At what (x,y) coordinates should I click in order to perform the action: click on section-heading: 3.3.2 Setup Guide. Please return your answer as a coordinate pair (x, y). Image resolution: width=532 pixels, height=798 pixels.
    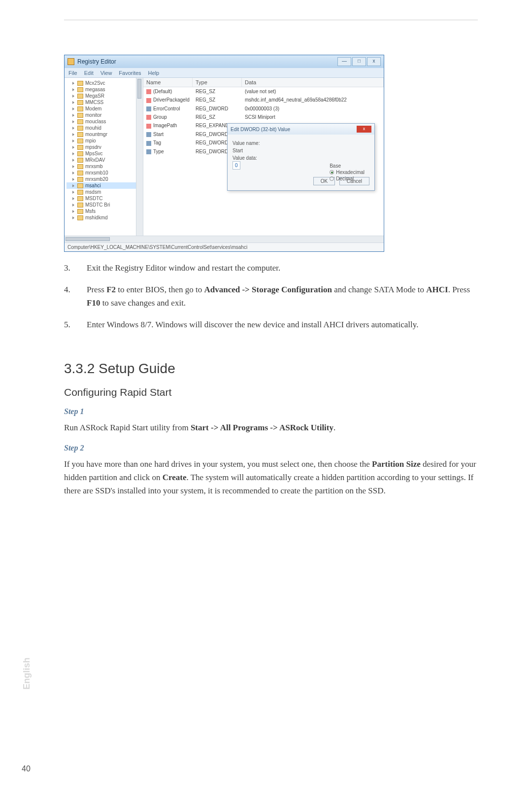
    Looking at the image, I should click on (271, 369).